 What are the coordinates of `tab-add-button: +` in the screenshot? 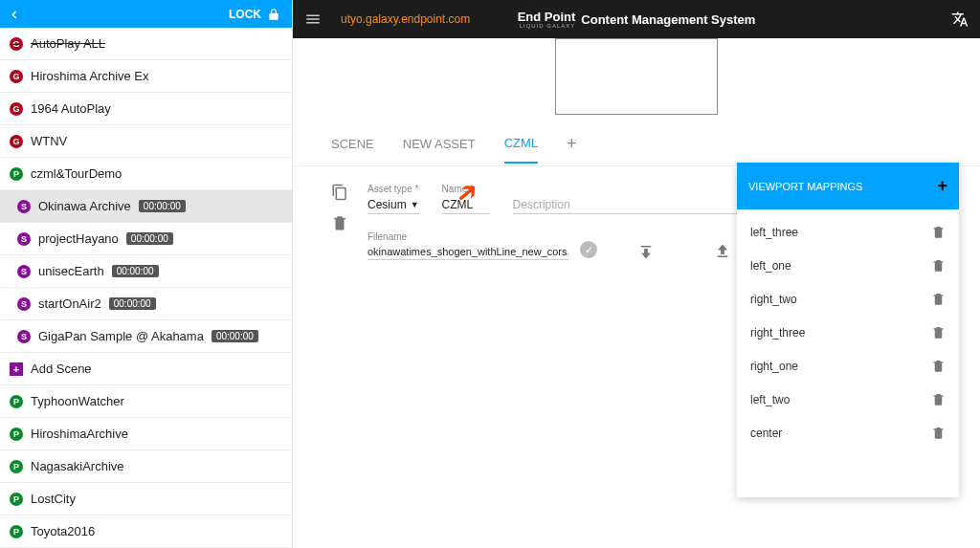 It's located at (572, 149).